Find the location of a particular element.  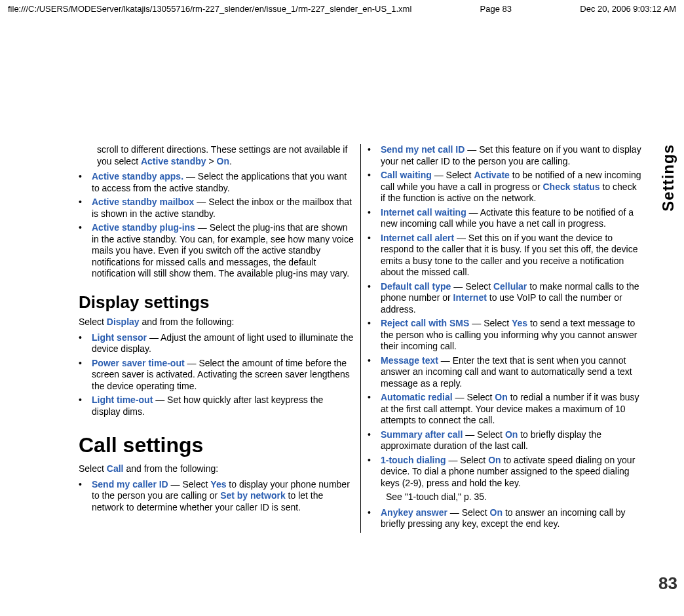

kw: Active standby apps. is located at coordinates (138, 176).